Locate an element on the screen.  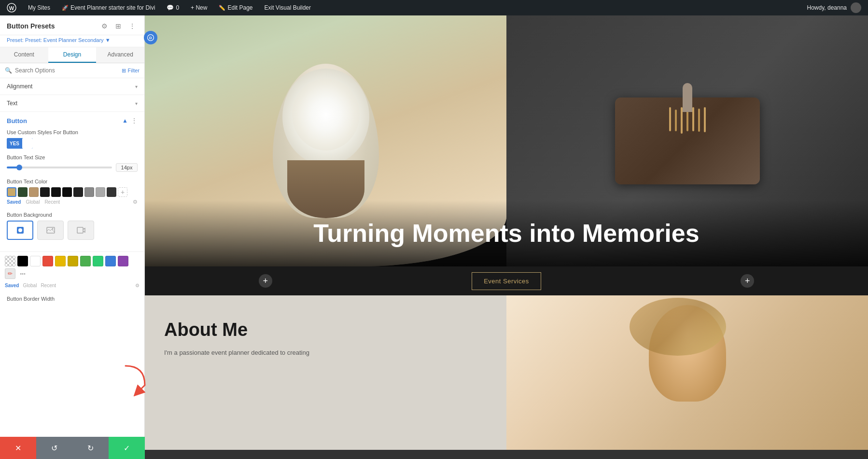
text-color-swatches: + is located at coordinates (72, 192).